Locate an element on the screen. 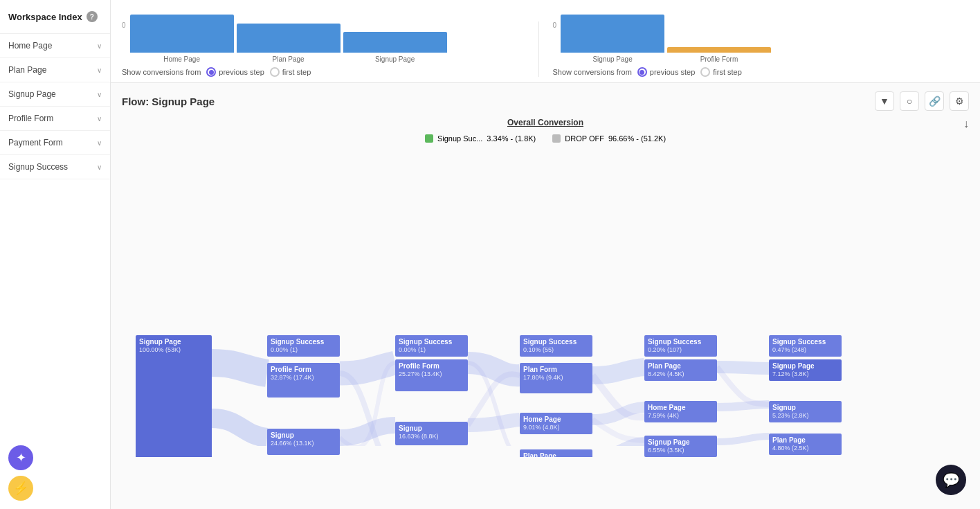 This screenshot has height=509, width=980. bar-signup is located at coordinates (395, 42).